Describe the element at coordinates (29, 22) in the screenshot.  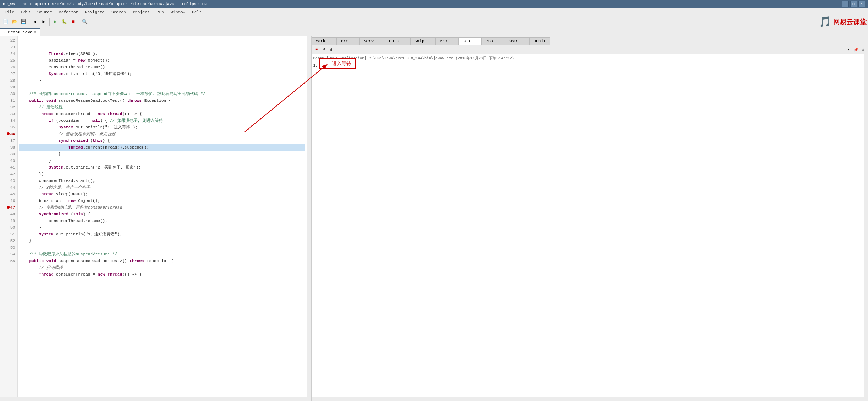
I see `toolbar-sep1` at that location.